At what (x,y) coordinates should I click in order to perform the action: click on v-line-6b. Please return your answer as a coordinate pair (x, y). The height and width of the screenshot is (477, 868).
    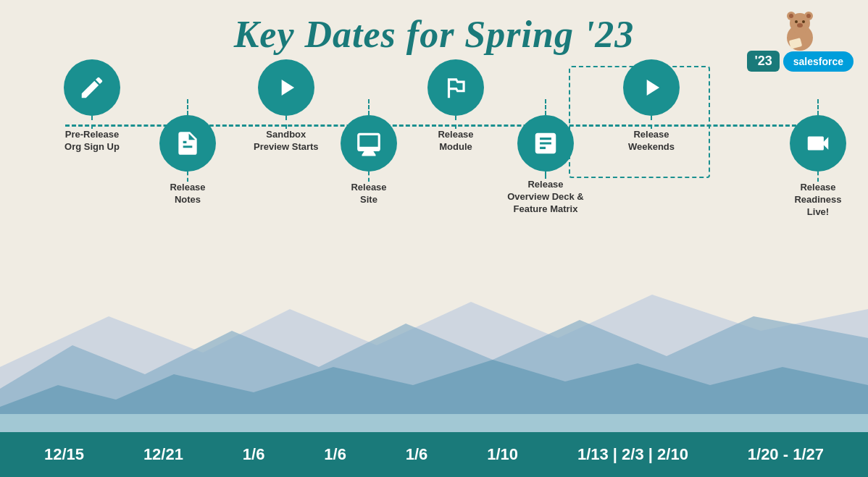
    Looking at the image, I should click on (546, 175).